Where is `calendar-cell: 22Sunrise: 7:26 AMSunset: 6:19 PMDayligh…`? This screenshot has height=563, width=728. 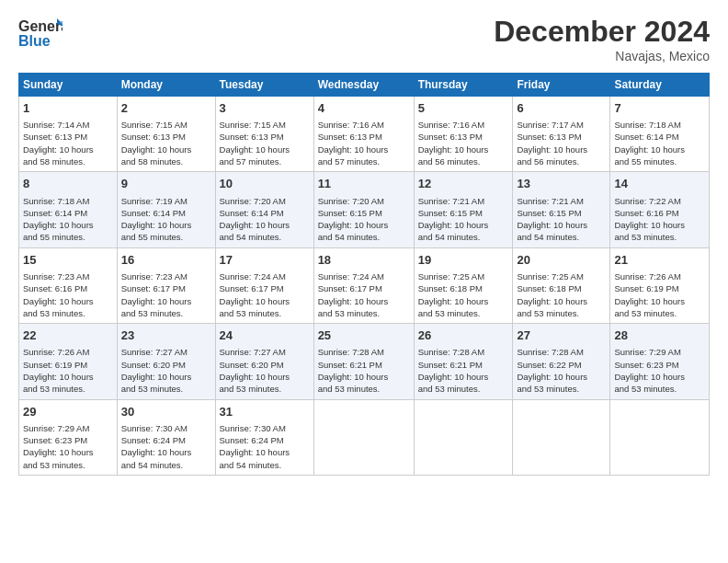 calendar-cell: 22Sunrise: 7:26 AMSunset: 6:19 PMDayligh… is located at coordinates (68, 362).